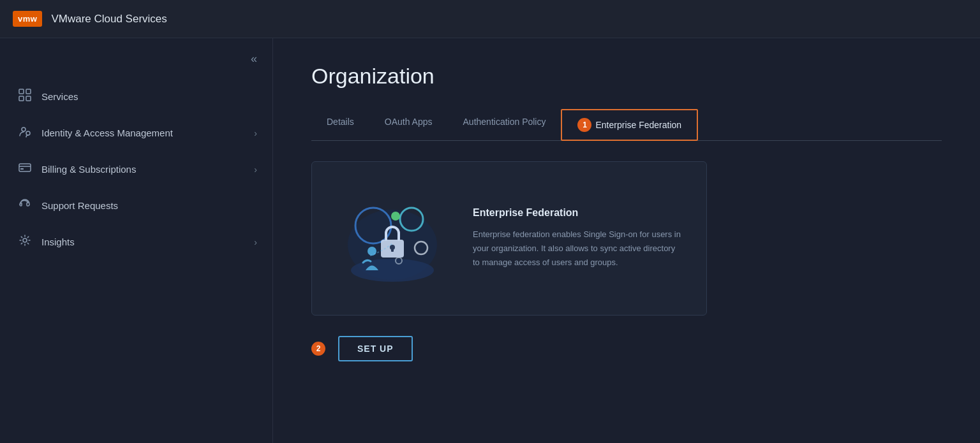  I want to click on tab-enterprise-federation: 1 Enterprise Federation, so click(629, 125).